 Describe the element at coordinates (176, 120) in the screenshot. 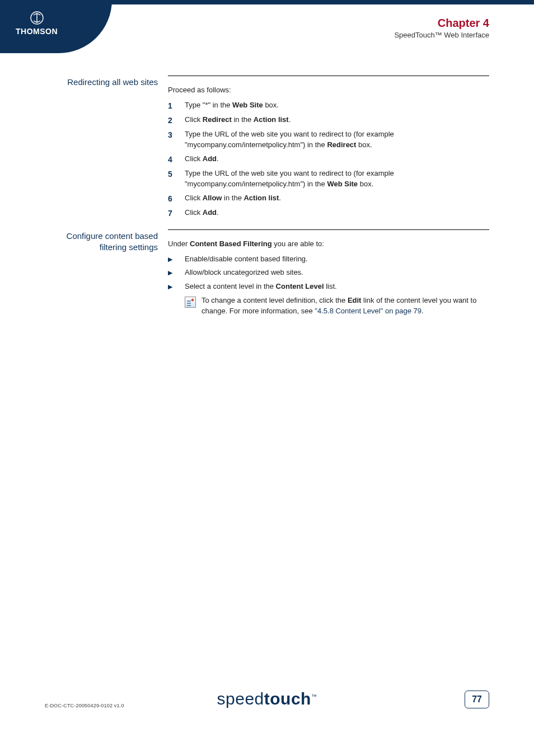

I see `step-num: 2` at that location.